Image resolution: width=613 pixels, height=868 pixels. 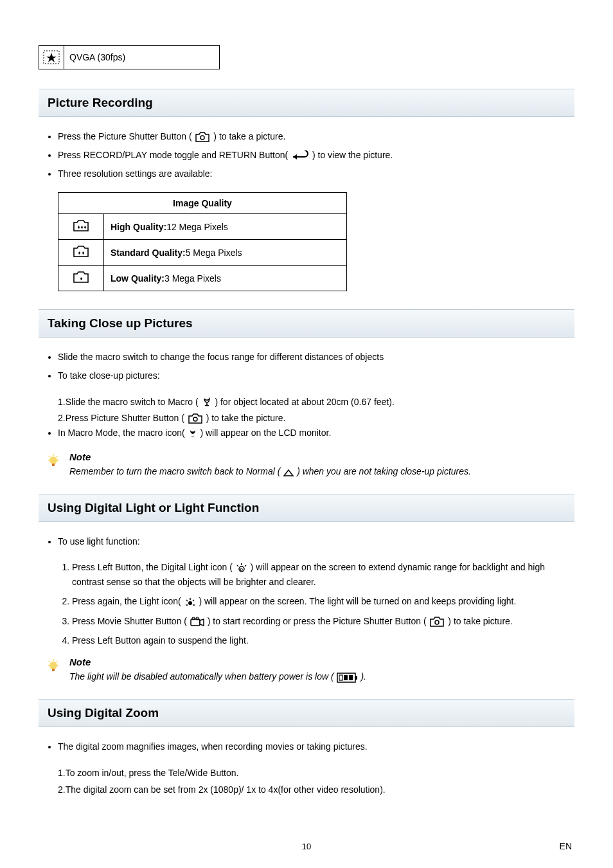 What do you see at coordinates (323, 601) in the screenshot?
I see `list-item: Press again, the Light icon( ) will appe…` at bounding box center [323, 601].